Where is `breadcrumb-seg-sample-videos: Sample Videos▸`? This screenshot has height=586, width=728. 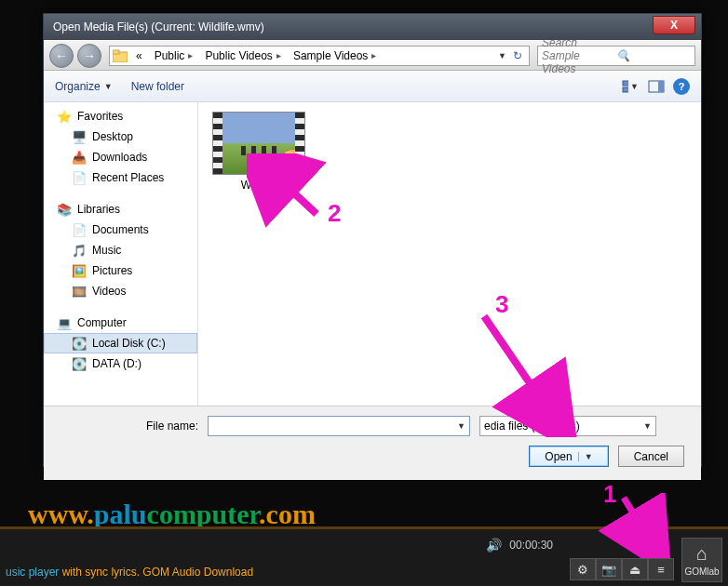
breadcrumb-seg-sample-videos: Sample Videos▸ is located at coordinates (335, 56).